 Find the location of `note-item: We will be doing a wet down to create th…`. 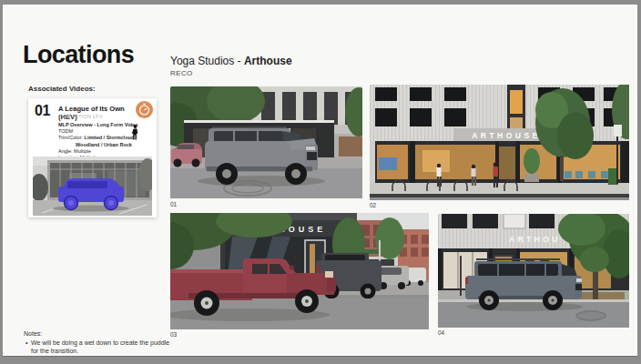

note-item: We will be doing a wet down to create th… is located at coordinates (98, 347).